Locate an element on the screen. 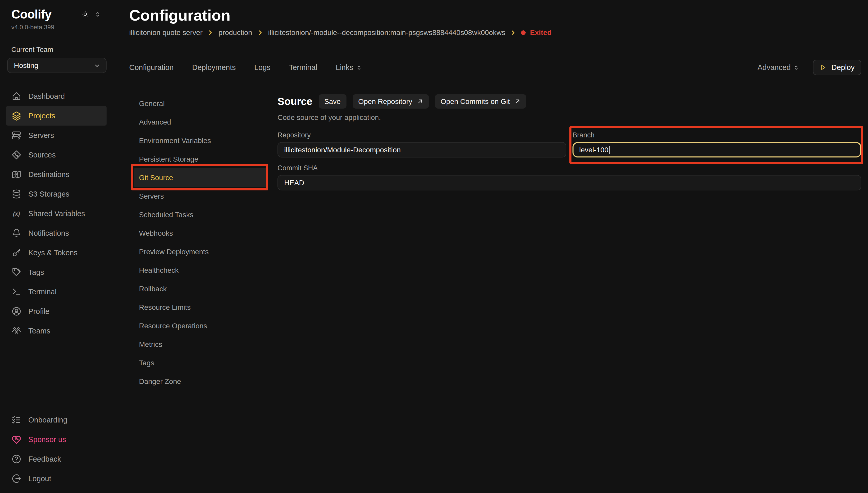 This screenshot has height=493, width=868. sidebar-item-feedback: Feedback is located at coordinates (56, 459).